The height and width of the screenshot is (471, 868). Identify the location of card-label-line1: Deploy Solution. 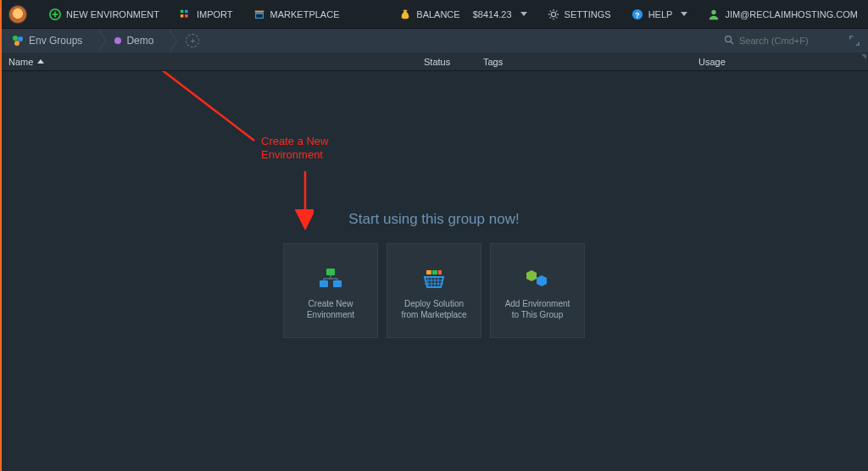
(434, 304).